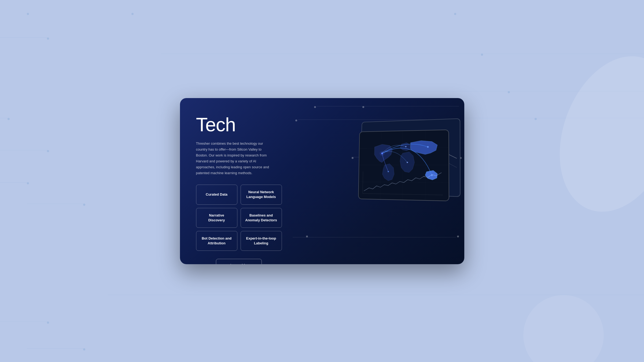  I want to click on learn-more-label: Learn More, so click(240, 263).